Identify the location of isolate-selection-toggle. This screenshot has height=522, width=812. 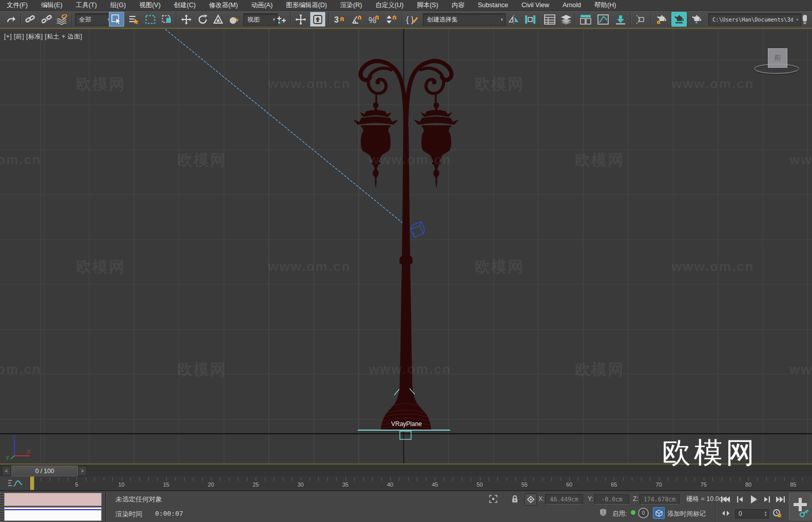
(493, 499).